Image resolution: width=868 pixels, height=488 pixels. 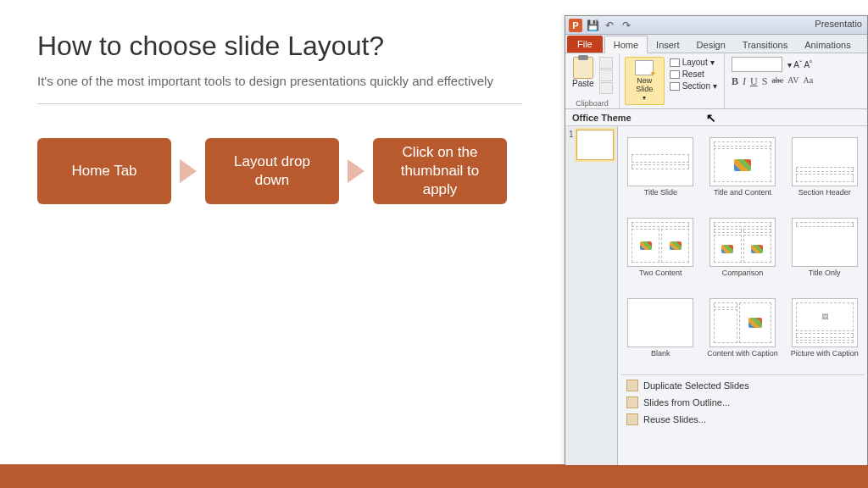 What do you see at coordinates (583, 68) in the screenshot?
I see `clipboard-icon` at bounding box center [583, 68].